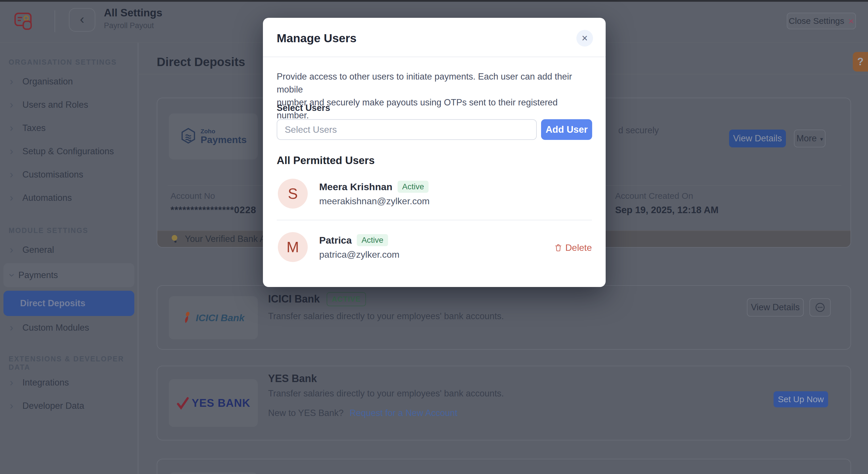  I want to click on sidebar-item-taxes: › Taxes, so click(69, 128).